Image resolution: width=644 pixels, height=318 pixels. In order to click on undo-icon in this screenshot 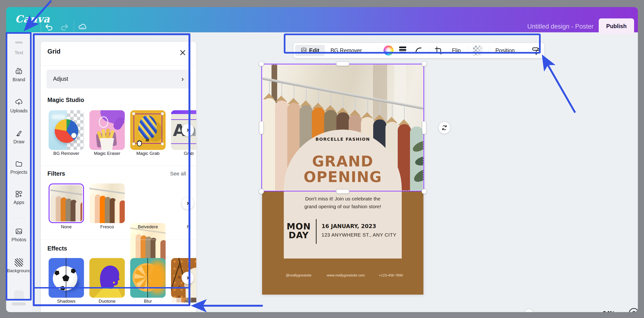, I will do `click(49, 27)`.